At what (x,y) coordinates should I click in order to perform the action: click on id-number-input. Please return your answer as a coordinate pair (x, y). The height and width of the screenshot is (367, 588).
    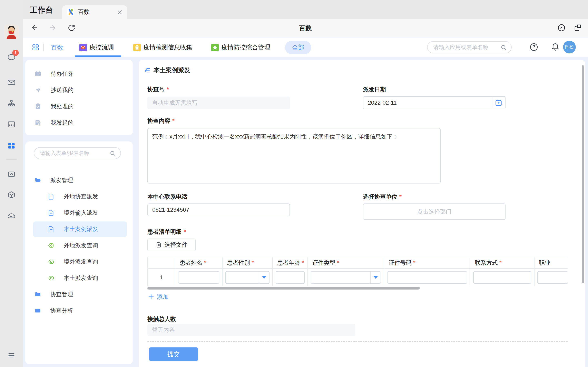
    Looking at the image, I should click on (427, 277).